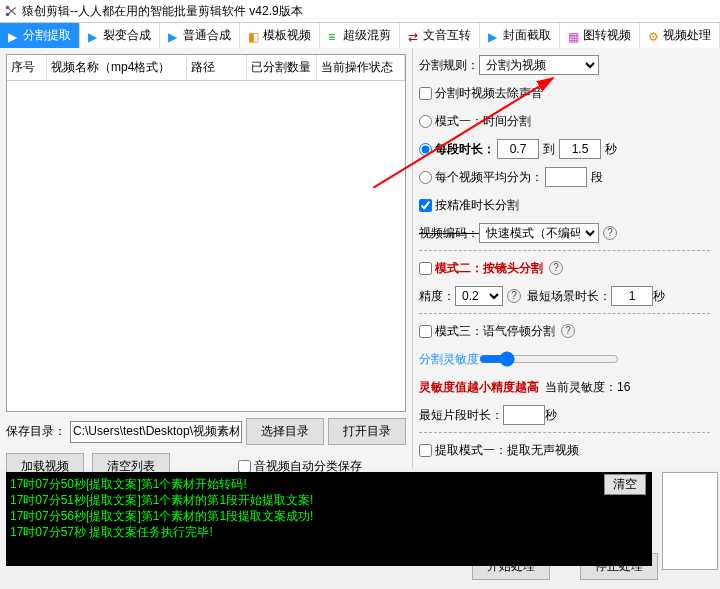 The image size is (720, 589). I want to click on encode-select: 快速模式（不编码）, so click(539, 233).